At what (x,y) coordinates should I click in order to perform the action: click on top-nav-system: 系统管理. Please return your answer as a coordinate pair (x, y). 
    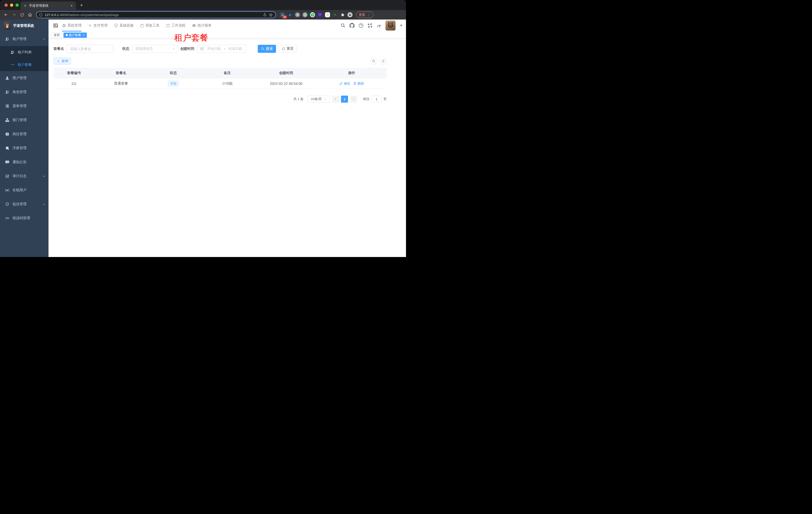
    Looking at the image, I should click on (72, 26).